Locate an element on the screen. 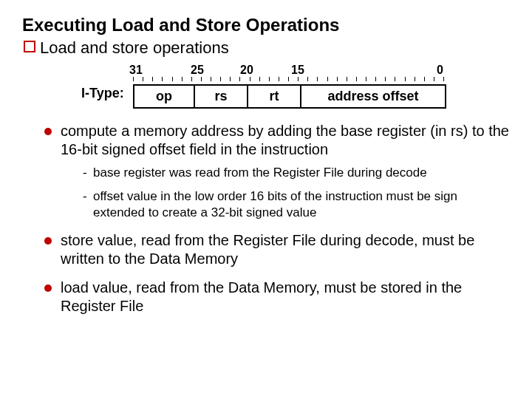 The height and width of the screenshot is (399, 532). bit-25: 25 is located at coordinates (197, 70).